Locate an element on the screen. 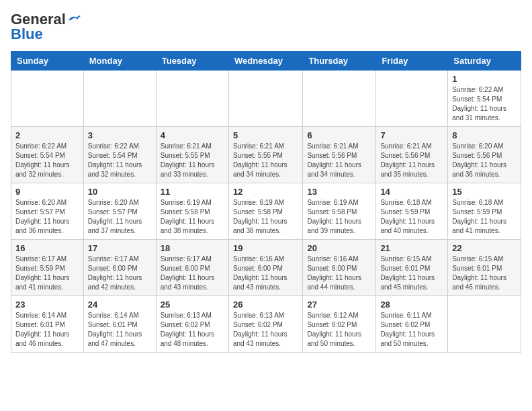  logo: General Blue is located at coordinates (46, 27).